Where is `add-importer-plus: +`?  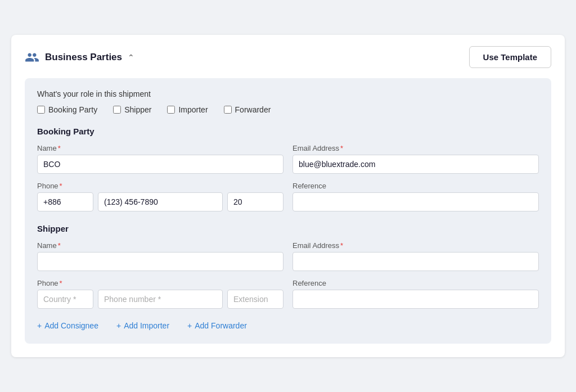
add-importer-plus: + is located at coordinates (119, 326).